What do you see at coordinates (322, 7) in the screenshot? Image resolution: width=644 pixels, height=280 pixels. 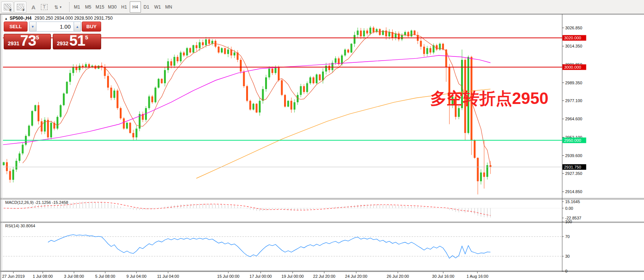 I see `toolbar: E F A T ⇅ ▾ M1M5M15M30H1H4D1W1MN` at bounding box center [322, 7].